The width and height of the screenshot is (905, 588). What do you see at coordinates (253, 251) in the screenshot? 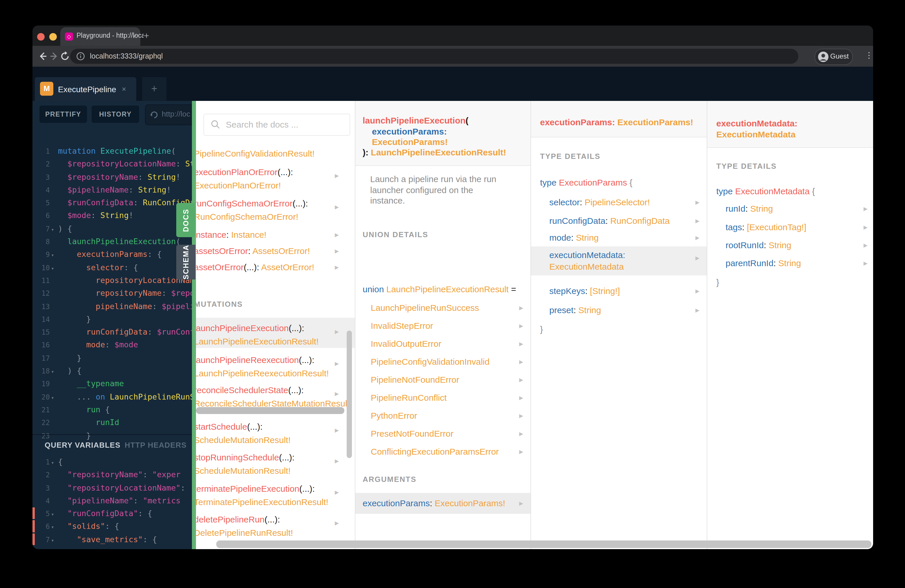
I see `docs-field-item: assetsOrError: AssetsOrError!` at bounding box center [253, 251].